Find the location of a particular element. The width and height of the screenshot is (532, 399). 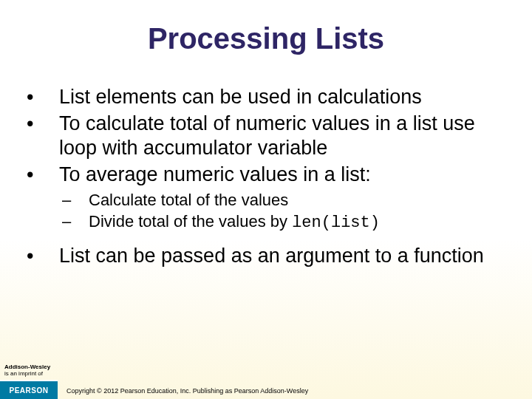

list-item: •List elements can be used in calculatio… is located at coordinates (284, 97).